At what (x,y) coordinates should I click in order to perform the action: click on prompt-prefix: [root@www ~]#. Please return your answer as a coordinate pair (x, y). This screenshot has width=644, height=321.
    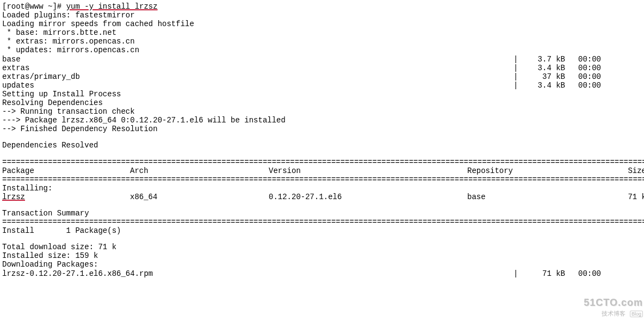
    Looking at the image, I should click on (34, 7).